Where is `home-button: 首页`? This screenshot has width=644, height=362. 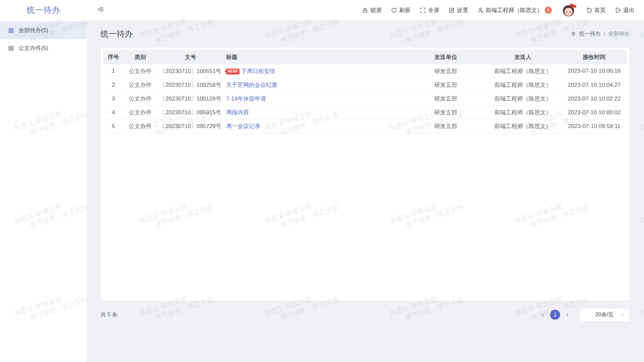 home-button: 首页 is located at coordinates (596, 10).